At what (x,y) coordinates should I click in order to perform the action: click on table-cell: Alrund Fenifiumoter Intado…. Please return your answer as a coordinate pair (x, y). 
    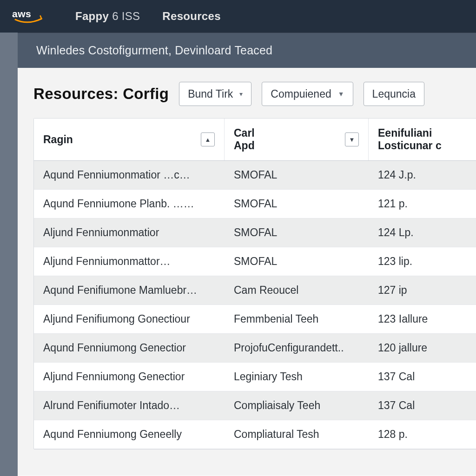
    Looking at the image, I should click on (129, 405).